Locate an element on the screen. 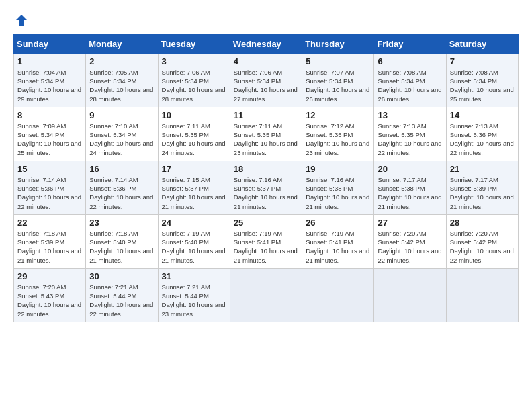 This screenshot has height=411, width=532. calendar-day-cell: 4 Sunrise: 7:06 AM Sunset: 5:34 PM Dayli… is located at coordinates (266, 80).